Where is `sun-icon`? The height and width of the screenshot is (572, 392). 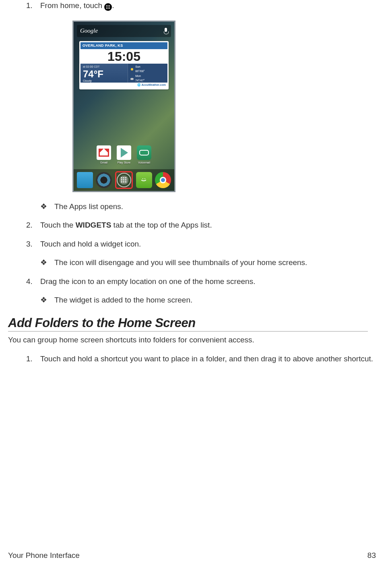
sun-icon is located at coordinates (132, 69).